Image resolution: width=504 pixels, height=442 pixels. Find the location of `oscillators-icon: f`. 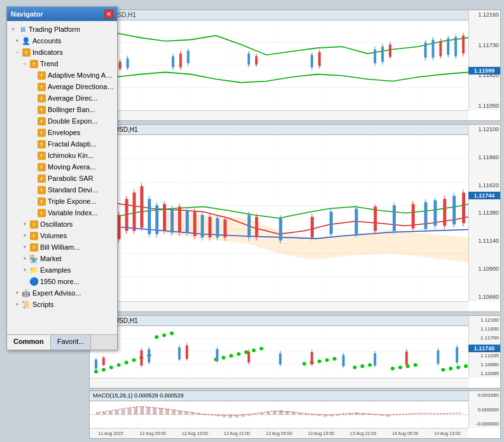

oscillators-icon: f is located at coordinates (34, 224).